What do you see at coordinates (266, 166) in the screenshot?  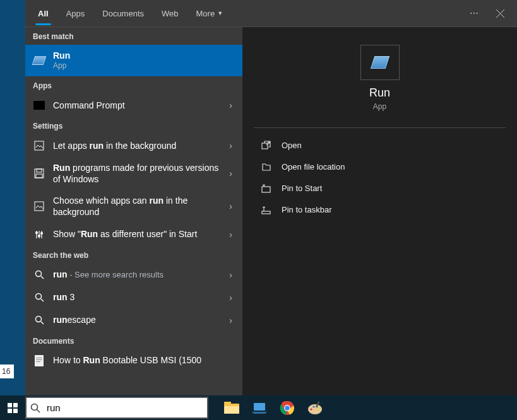 I see `folder-icon` at bounding box center [266, 166].